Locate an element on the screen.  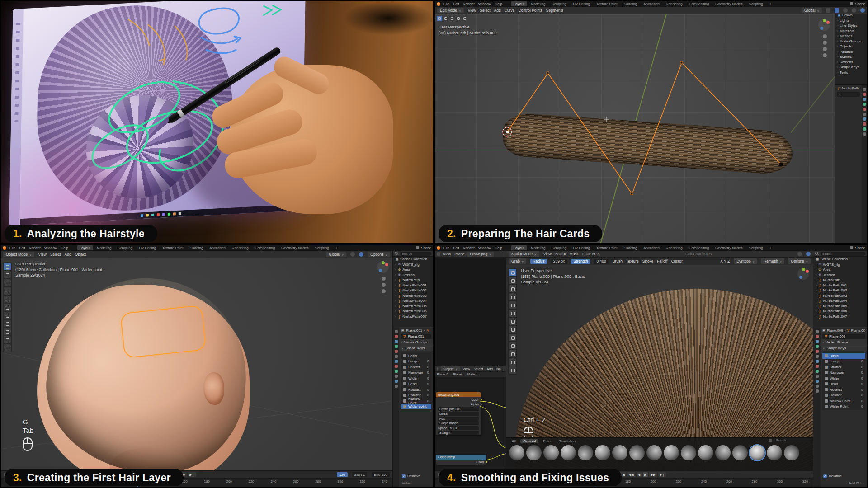
current-frame-field: 120 is located at coordinates (342, 474).